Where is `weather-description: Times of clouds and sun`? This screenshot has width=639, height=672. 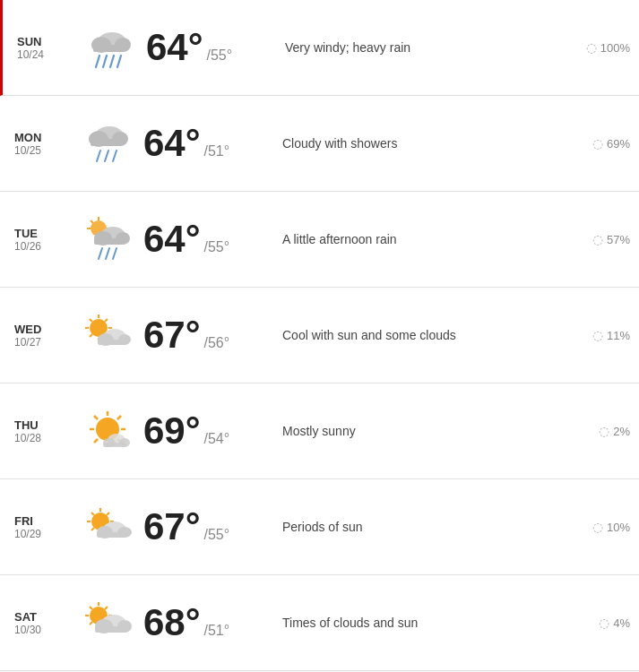 weather-description: Times of clouds and sun is located at coordinates (420, 623).